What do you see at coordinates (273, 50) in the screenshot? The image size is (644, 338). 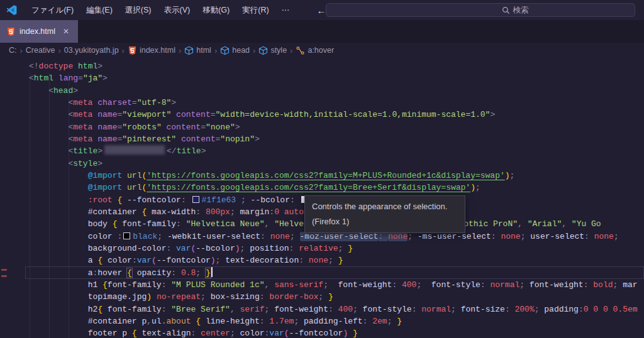 I see `breadcrumb-item: style` at bounding box center [273, 50].